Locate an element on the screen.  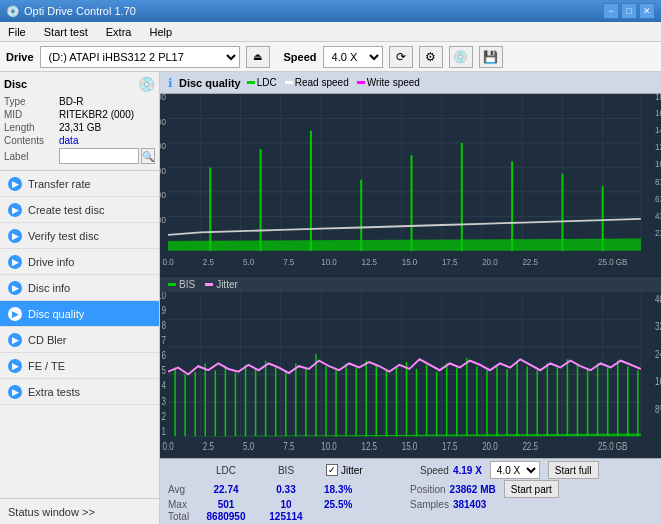
svg-text: 24% is located at coordinates (658, 354).